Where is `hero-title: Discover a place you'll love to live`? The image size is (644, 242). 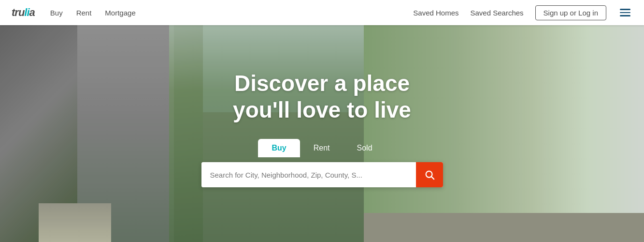
hero-title: Discover a place you'll love to live is located at coordinates (322, 97).